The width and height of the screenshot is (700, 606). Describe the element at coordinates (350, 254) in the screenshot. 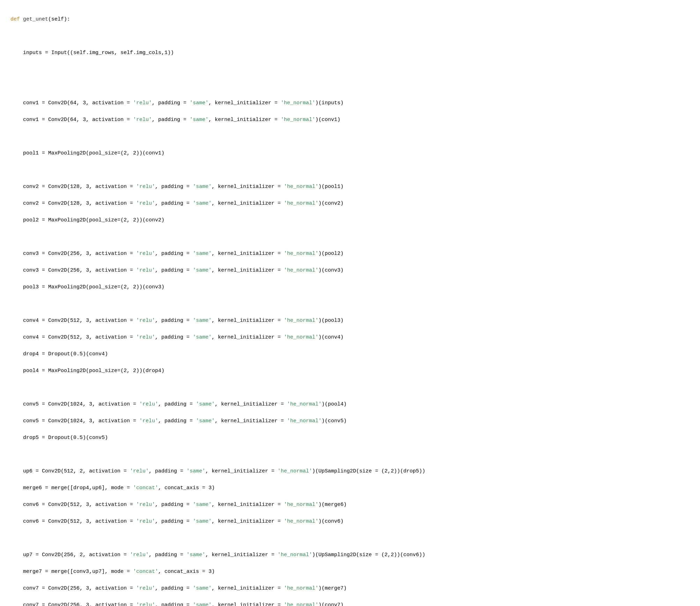

I see `line-conv3a: conv3 = Conv2D(256, 3, activation = 'rel…` at that location.